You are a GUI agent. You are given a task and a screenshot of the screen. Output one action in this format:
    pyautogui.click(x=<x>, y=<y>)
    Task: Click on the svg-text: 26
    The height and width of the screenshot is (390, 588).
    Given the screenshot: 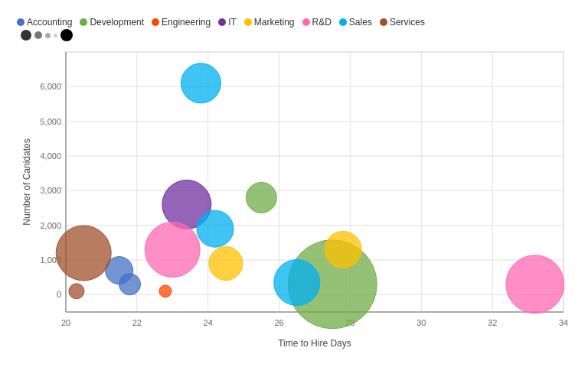 What is the action you would take?
    pyautogui.click(x=279, y=323)
    